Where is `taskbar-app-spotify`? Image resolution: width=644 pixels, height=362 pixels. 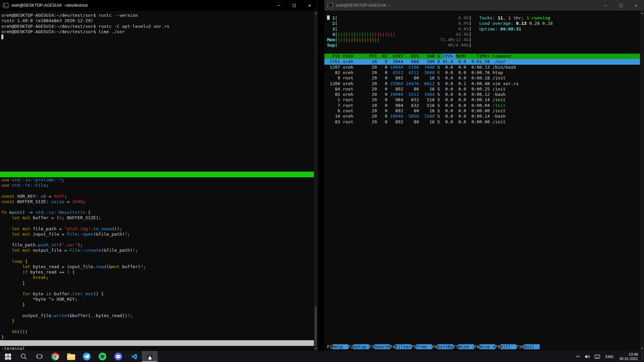
taskbar-app-spotify is located at coordinates (103, 357).